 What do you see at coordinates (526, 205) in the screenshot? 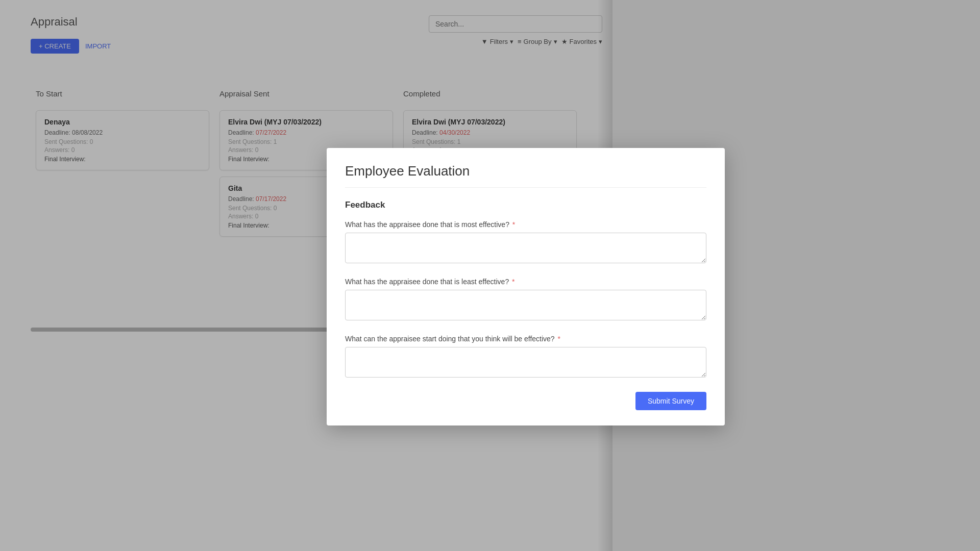
I see `feedback-section-title: Feedback` at bounding box center [526, 205].